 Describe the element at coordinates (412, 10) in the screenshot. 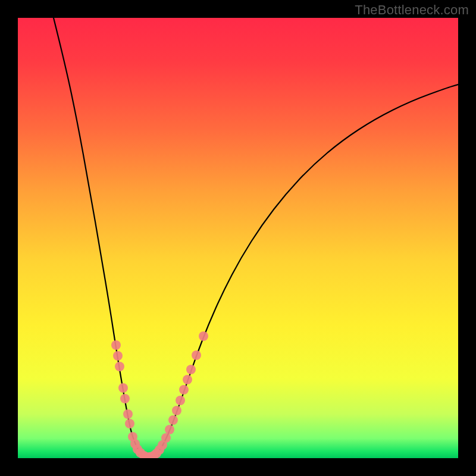

I see `watermark-text: TheBottleneck.com` at that location.